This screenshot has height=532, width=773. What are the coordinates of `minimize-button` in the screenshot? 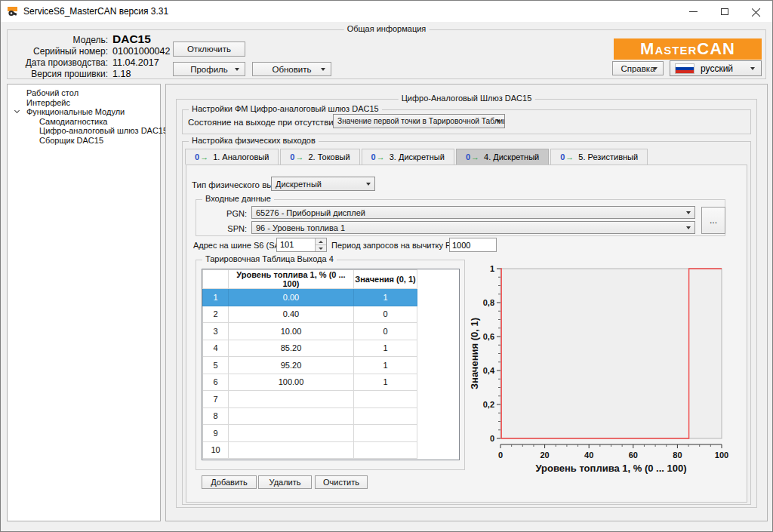 It's located at (693, 11).